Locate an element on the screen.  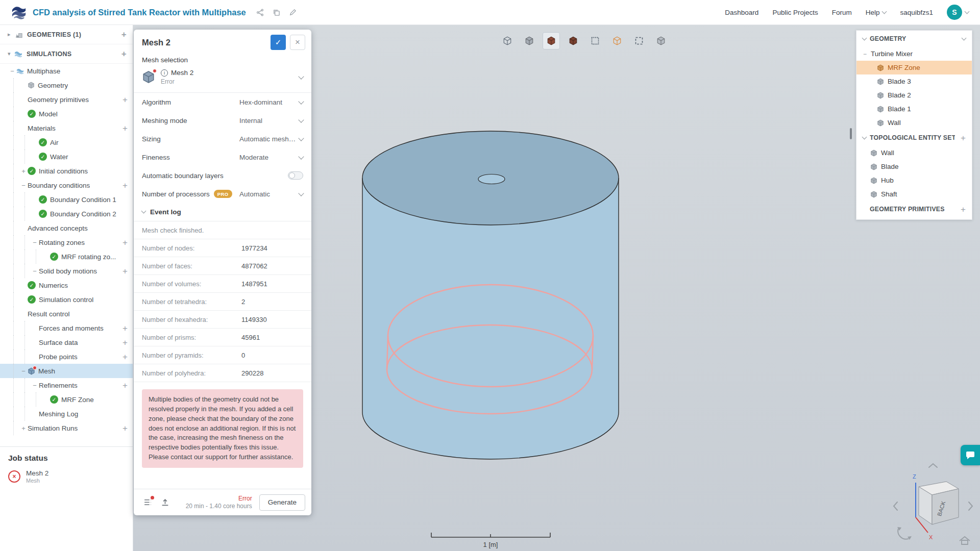
tree-item-forces-and-moments: Forces and moments+ is located at coordinates (66, 328).